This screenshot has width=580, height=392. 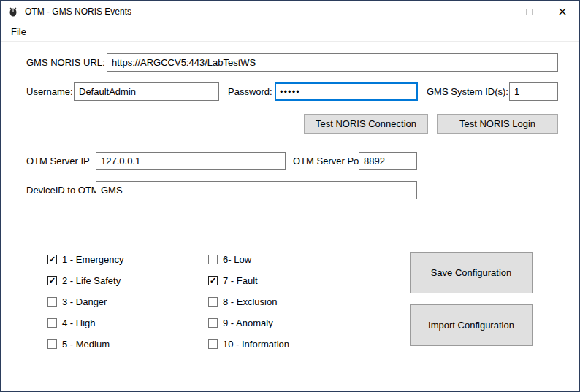 I want to click on noris-url-label: GMS NORIS URL:, so click(x=66, y=63).